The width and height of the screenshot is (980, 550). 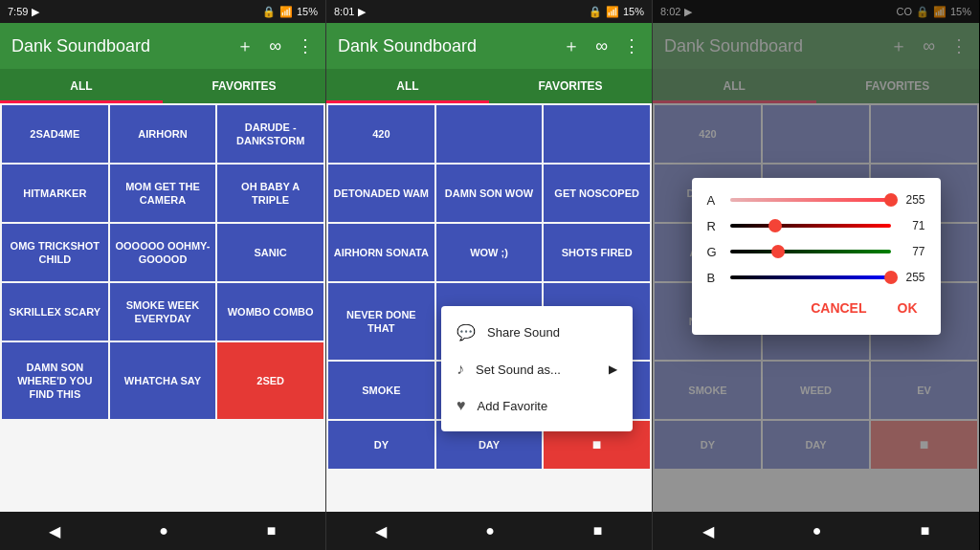 What do you see at coordinates (163, 381) in the screenshot?
I see `sound-btn-1-13: Whatcha Say` at bounding box center [163, 381].